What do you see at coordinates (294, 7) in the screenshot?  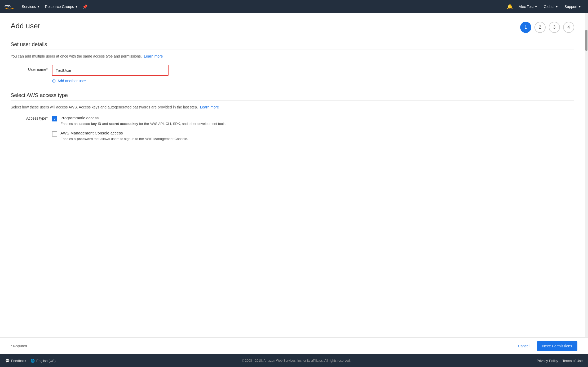 I see `top-navigation: aws Services ▼ Resource Groups ▼ 📌 🔔 Ale…` at bounding box center [294, 7].